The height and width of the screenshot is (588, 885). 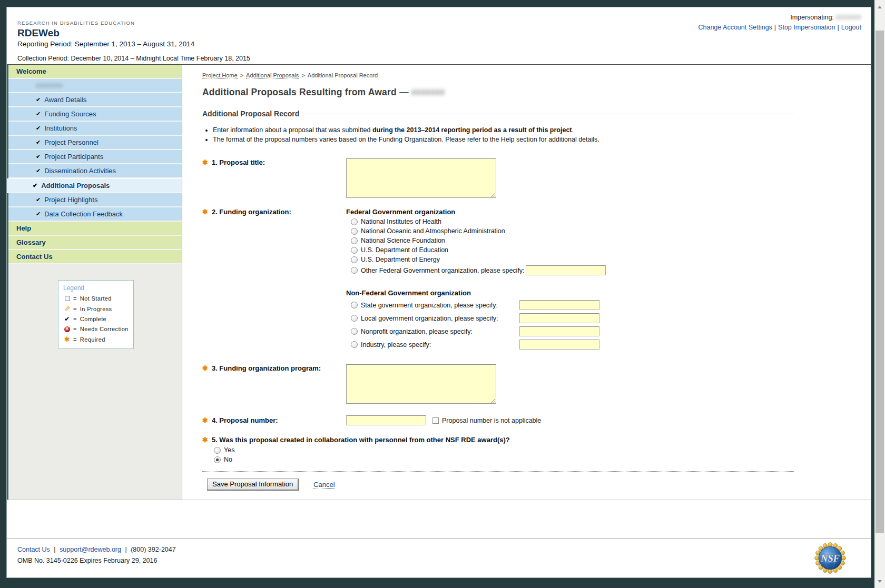 I want to click on footer-contact-line: Contact Us | support@rdeweb.org | (800) …, so click(x=444, y=550).